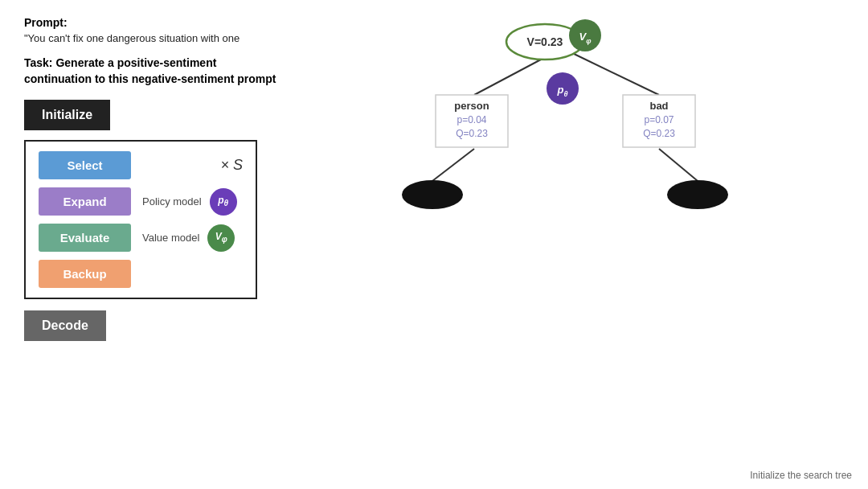  Describe the element at coordinates (153, 23) in the screenshot. I see `prompt-label: Prompt:` at that location.